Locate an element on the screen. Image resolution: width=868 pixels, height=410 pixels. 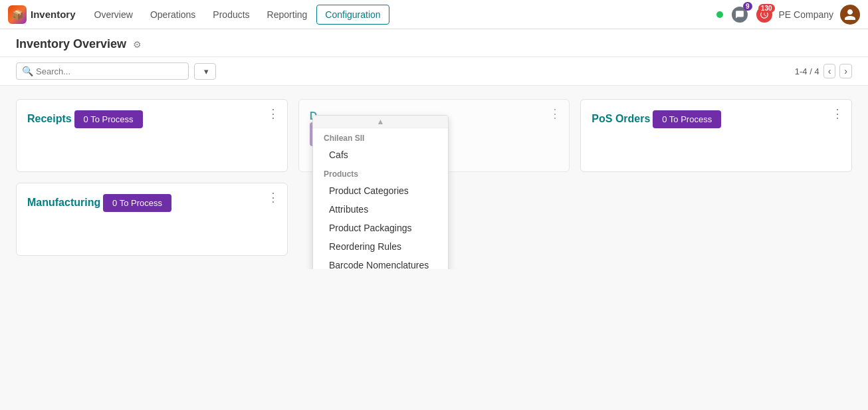
card-pos-orders-menu: ⋮ is located at coordinates (837, 114).